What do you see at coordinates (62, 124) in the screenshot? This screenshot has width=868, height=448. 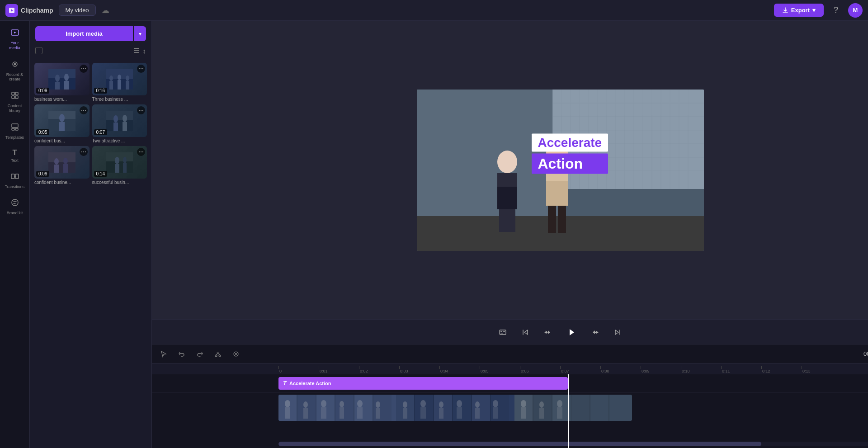 I see `media-item-confident1: 0:05 ⋯ confident bus...` at bounding box center [62, 124].